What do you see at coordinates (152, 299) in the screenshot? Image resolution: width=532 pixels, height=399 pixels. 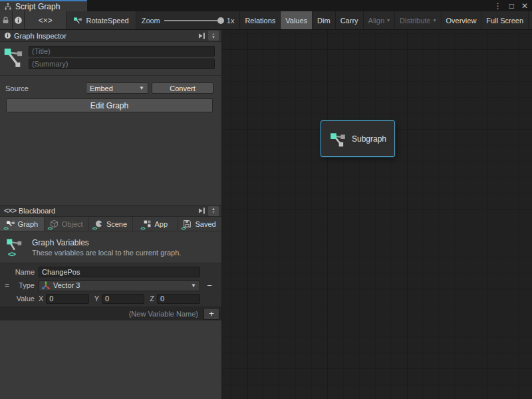 I see `axis-z-label: Z` at bounding box center [152, 299].